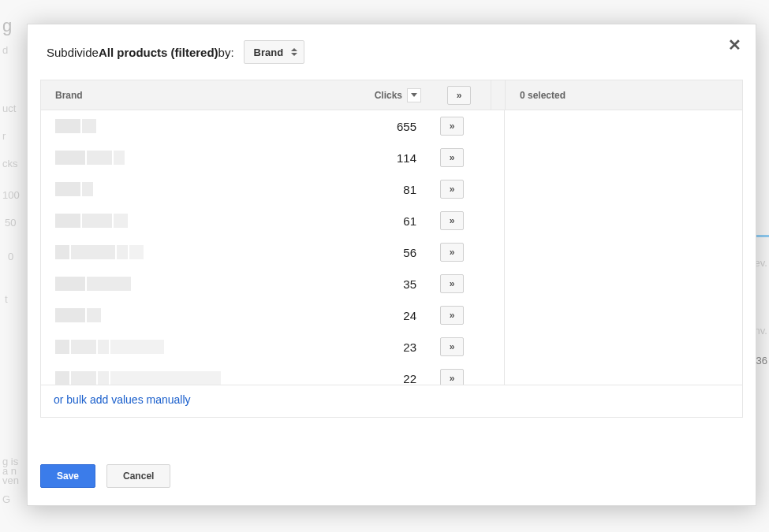 This screenshot has width=769, height=532. Describe the element at coordinates (159, 52) in the screenshot. I see `subdivide-target: All products (filtered)` at that location.